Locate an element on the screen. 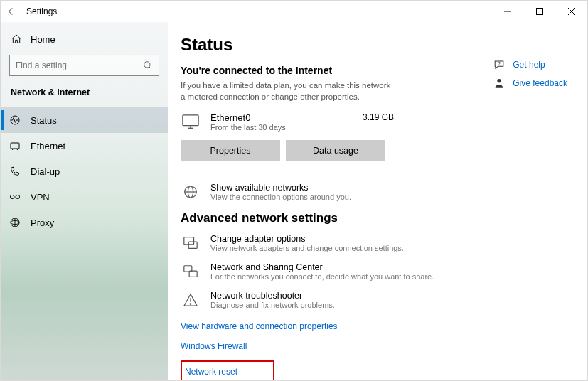 This screenshot has height=381, width=588. troubleshooter-row: Network troubleshooter Diagnose and fix … is located at coordinates (377, 300).